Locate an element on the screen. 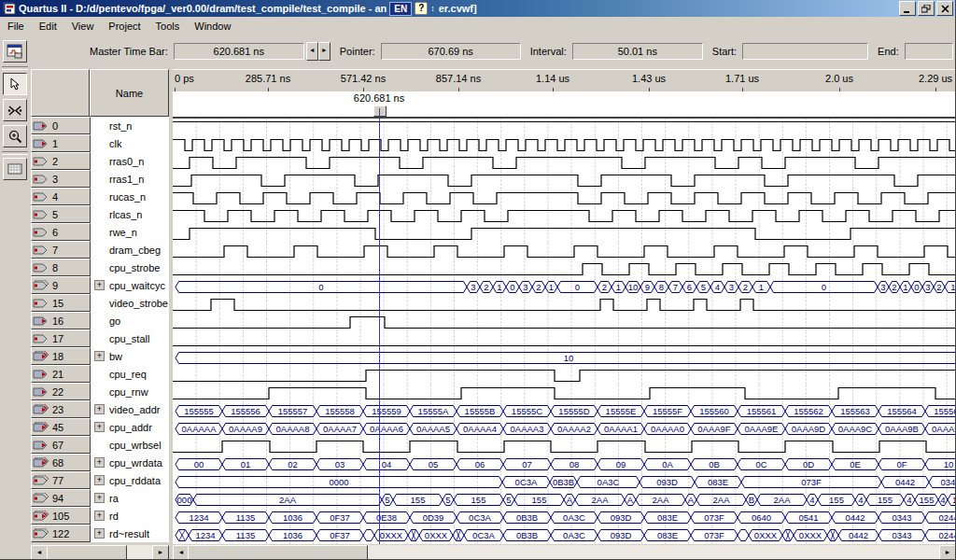  time-bar-right-arrow: ▸ is located at coordinates (325, 51).